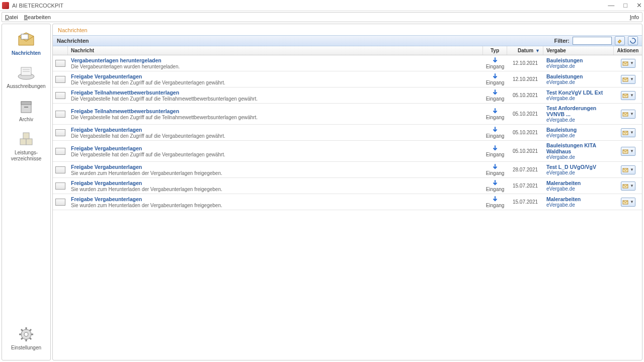  What do you see at coordinates (26, 45) in the screenshot?
I see `sidebar-item-nachrichten: Nachrichten` at bounding box center [26, 45].